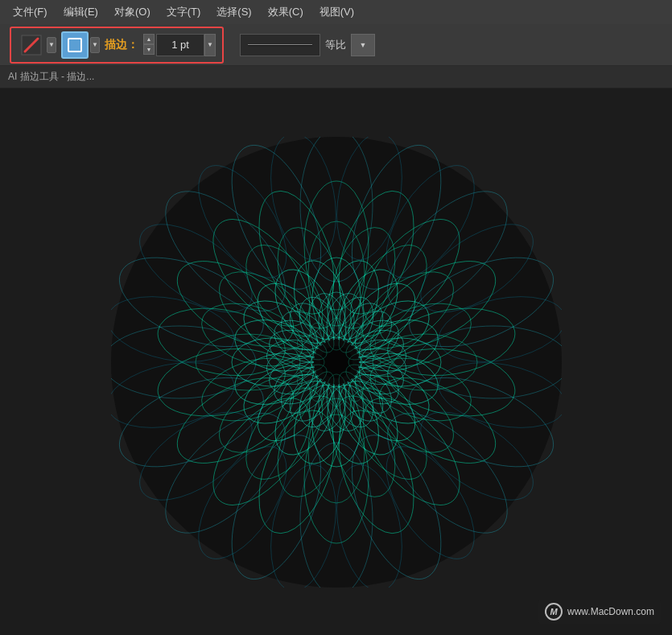  What do you see at coordinates (233, 12) in the screenshot?
I see `menu-select: 选择(S)` at bounding box center [233, 12].